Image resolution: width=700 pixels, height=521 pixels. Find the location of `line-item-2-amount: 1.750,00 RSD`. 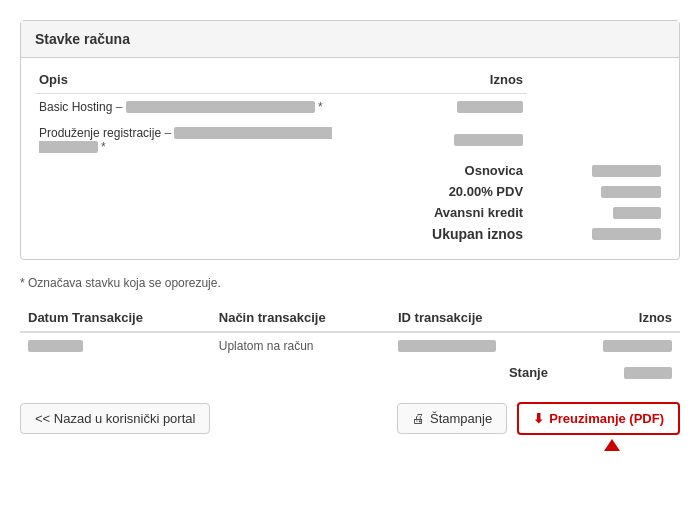

line-item-2-amount: 1.750,00 RSD is located at coordinates (438, 140).